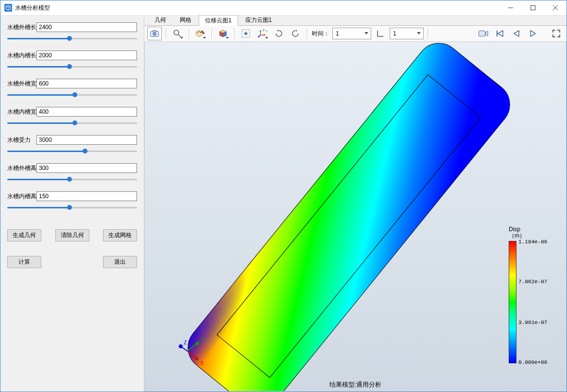  I want to click on window-title: 水槽分析模型, so click(33, 8).